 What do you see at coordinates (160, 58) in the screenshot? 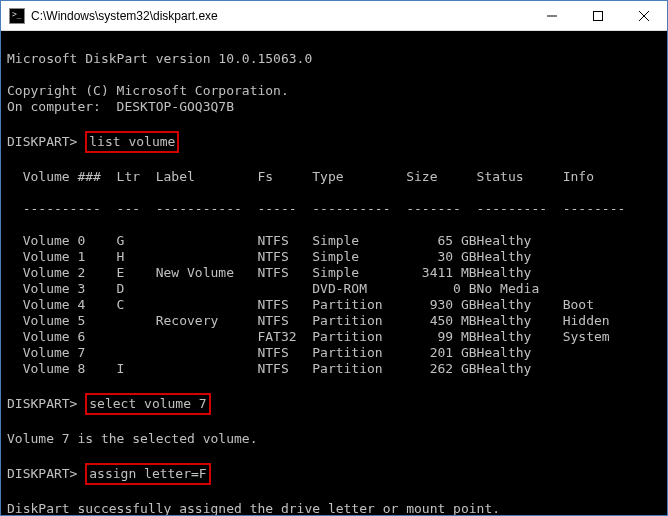
I see `version-line: Microsoft DiskPart version 10.0.15063.0` at bounding box center [160, 58].